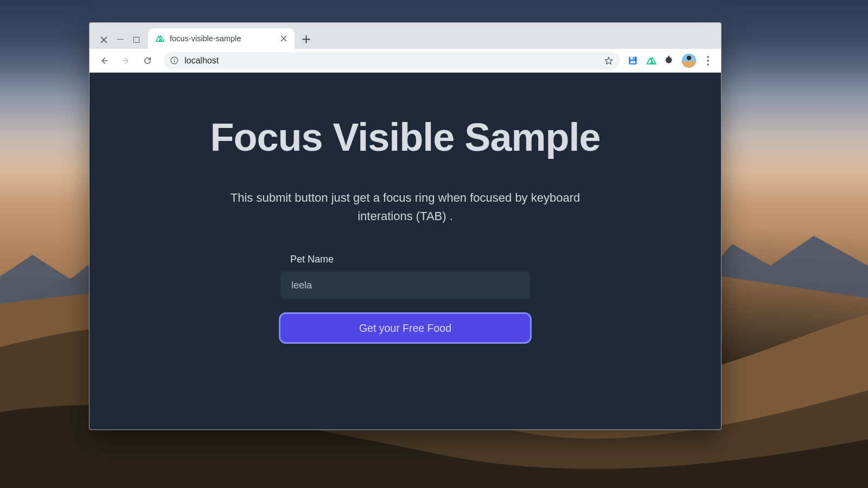 The width and height of the screenshot is (868, 488). Describe the element at coordinates (633, 61) in the screenshot. I see `save-disk-icon` at that location.